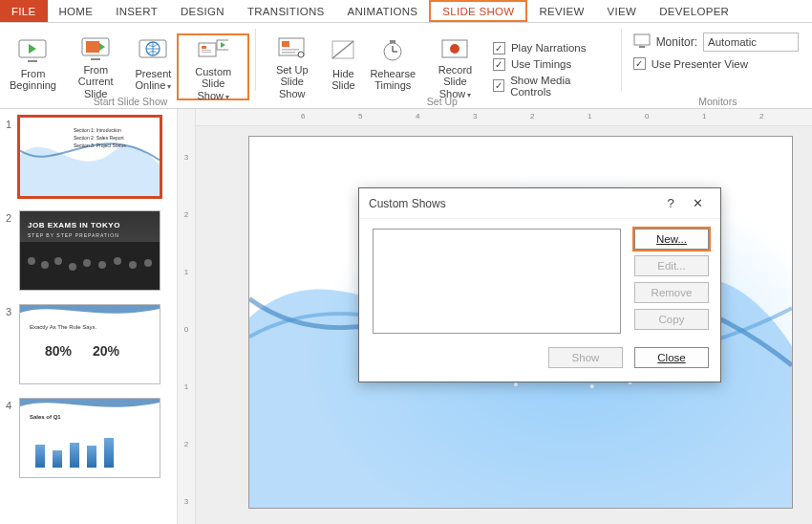 The height and width of the screenshot is (524, 812). What do you see at coordinates (393, 67) in the screenshot?
I see `rehearse-timings-button: Rehearse Timings` at bounding box center [393, 67].